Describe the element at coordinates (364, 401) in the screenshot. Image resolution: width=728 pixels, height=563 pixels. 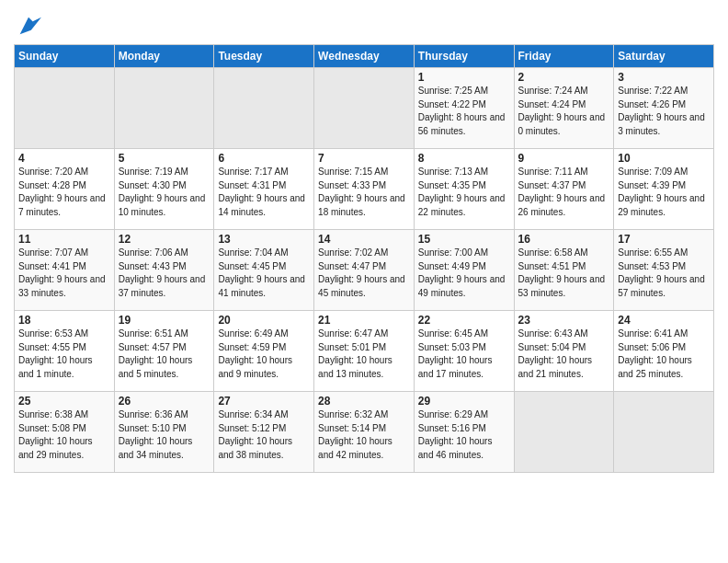
I see `day-number: 28` at that location.